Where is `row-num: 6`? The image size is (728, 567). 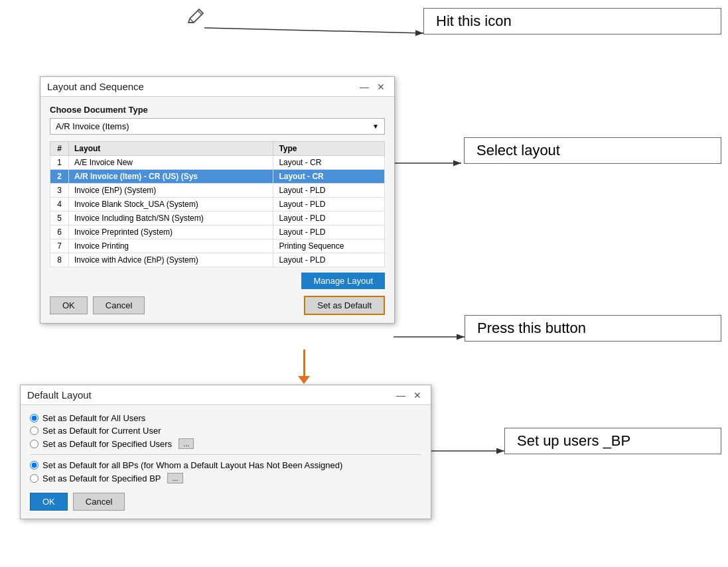 row-num: 6 is located at coordinates (60, 232).